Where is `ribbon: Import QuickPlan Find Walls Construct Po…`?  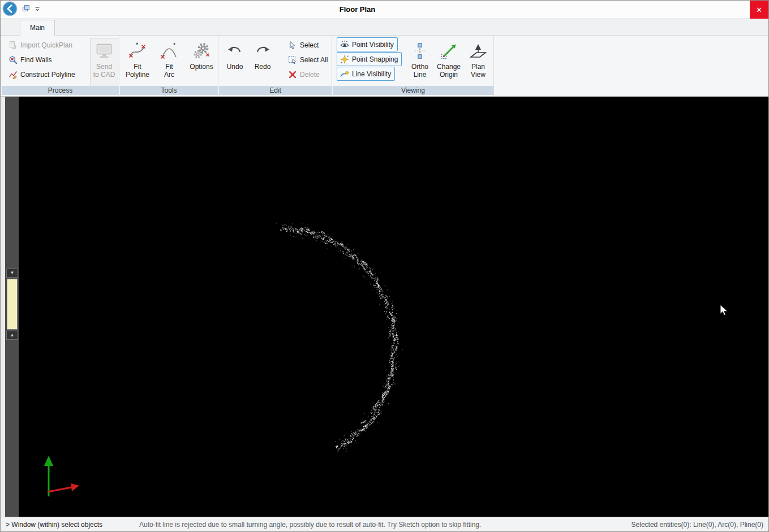
ribbon: Import QuickPlan Find Walls Construct Po… is located at coordinates (385, 66).